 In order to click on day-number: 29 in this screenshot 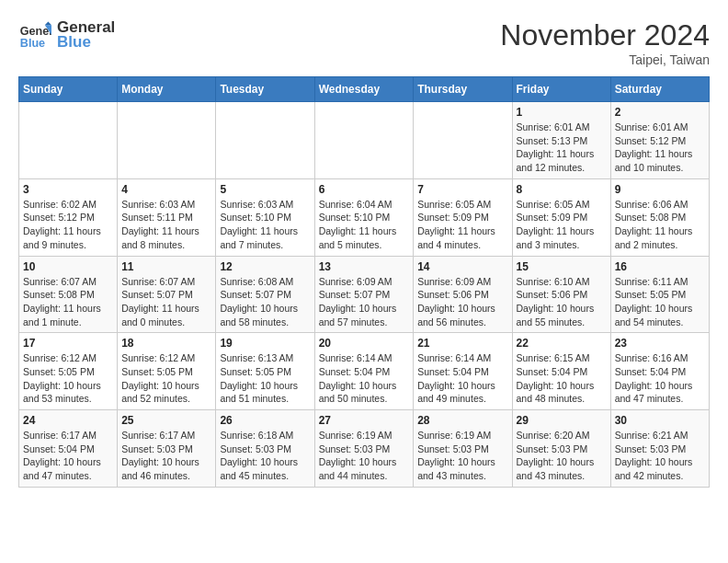, I will do `click(562, 420)`.